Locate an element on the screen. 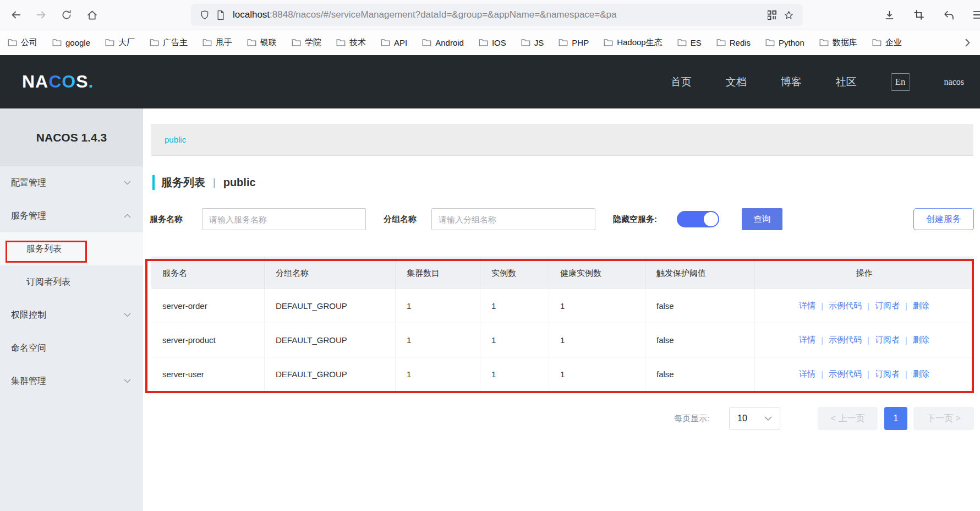 This screenshot has width=980, height=511. bookmarks-bar: 公司 google 大厂 广告主 甩手 银联 学院 技术 API Android… is located at coordinates (490, 42).